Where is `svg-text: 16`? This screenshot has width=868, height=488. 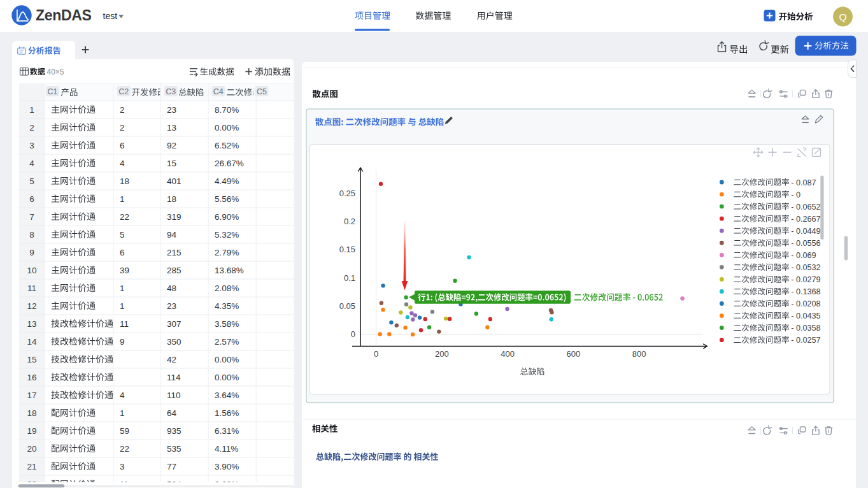
svg-text: 16 is located at coordinates (32, 377).